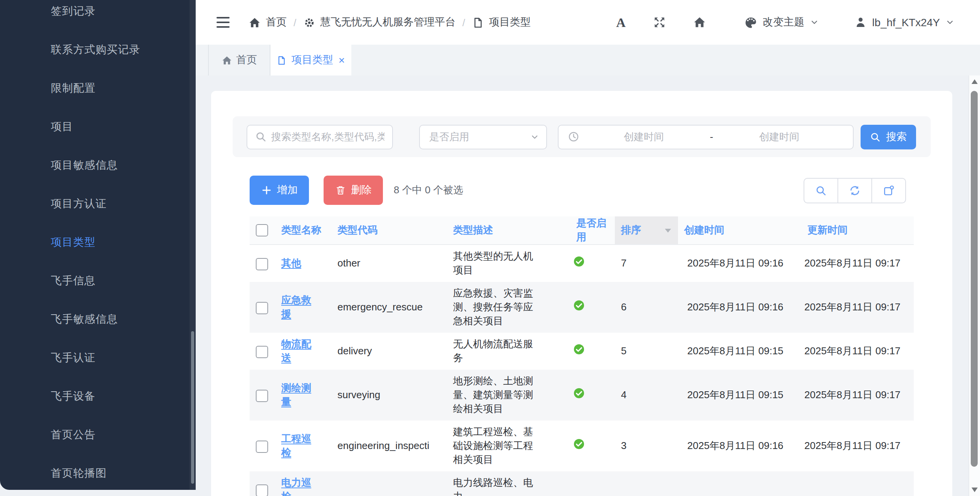  I want to click on enabled-select-placeholder: 是否启用, so click(449, 137).